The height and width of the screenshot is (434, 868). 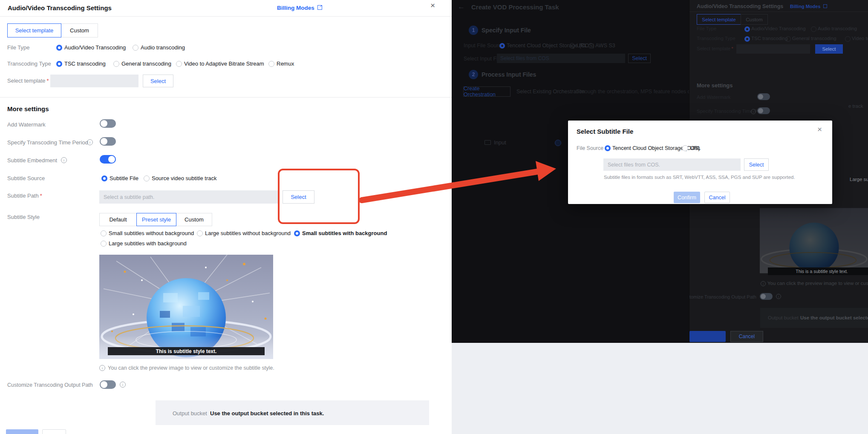 I want to click on input-source-radio-url, so click(x=572, y=46).